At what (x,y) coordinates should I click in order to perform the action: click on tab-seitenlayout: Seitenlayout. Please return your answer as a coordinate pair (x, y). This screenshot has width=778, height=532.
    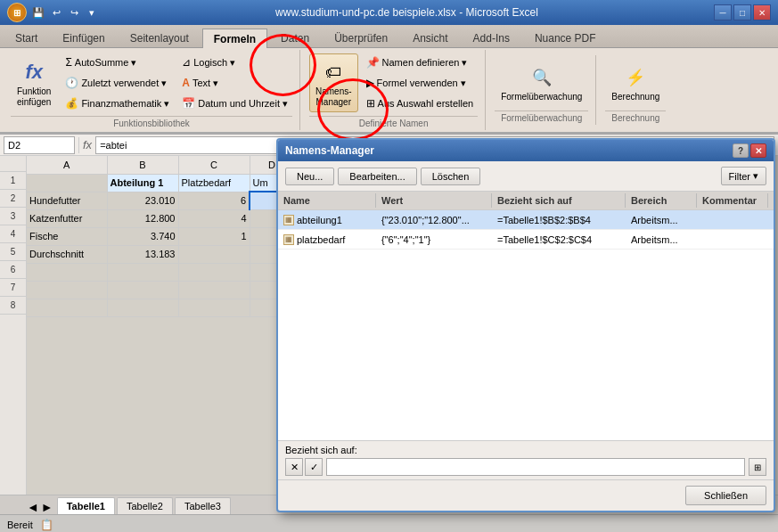
    Looking at the image, I should click on (160, 37).